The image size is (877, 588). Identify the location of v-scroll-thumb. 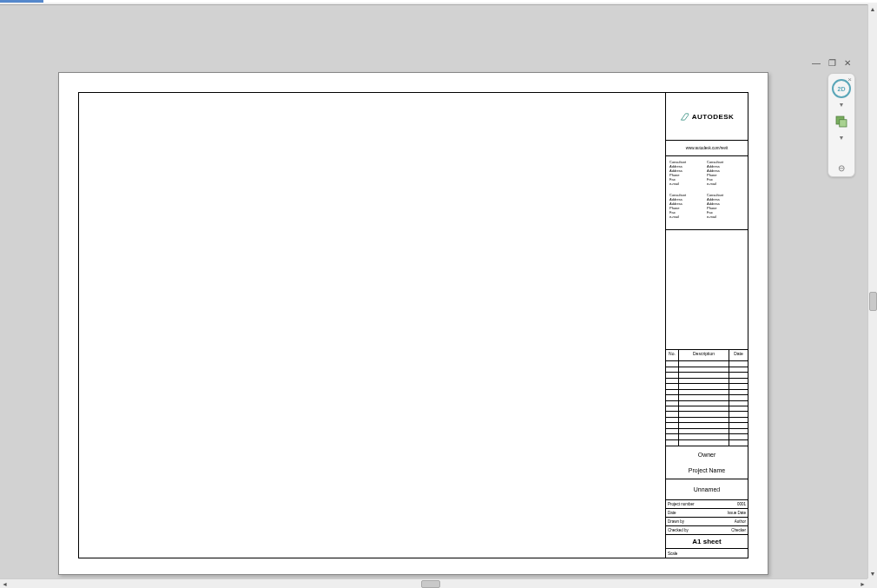
(874, 301).